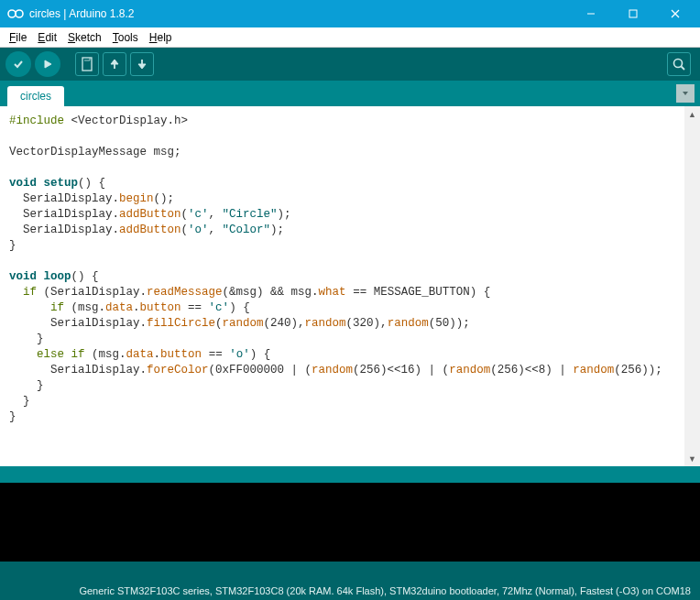 The image size is (700, 600). Describe the element at coordinates (350, 14) in the screenshot. I see `window-titlebar: circles | Arduino 1.8.2` at that location.